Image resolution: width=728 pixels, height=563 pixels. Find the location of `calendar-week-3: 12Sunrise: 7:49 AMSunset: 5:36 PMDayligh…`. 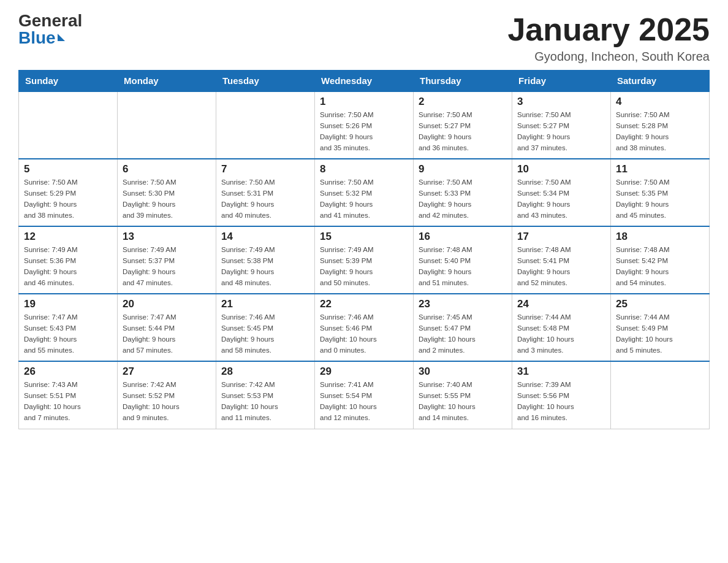

calendar-week-3: 12Sunrise: 7:49 AMSunset: 5:36 PMDayligh… is located at coordinates (364, 260).